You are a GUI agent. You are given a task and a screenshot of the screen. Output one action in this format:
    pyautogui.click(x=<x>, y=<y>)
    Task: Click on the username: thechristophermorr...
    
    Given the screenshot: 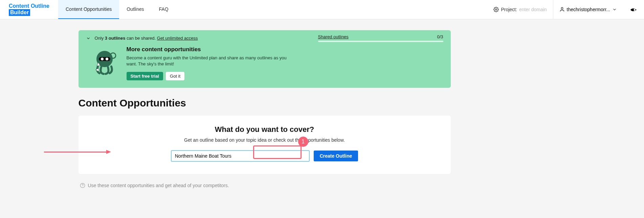 What is the action you would take?
    pyautogui.click(x=589, y=9)
    